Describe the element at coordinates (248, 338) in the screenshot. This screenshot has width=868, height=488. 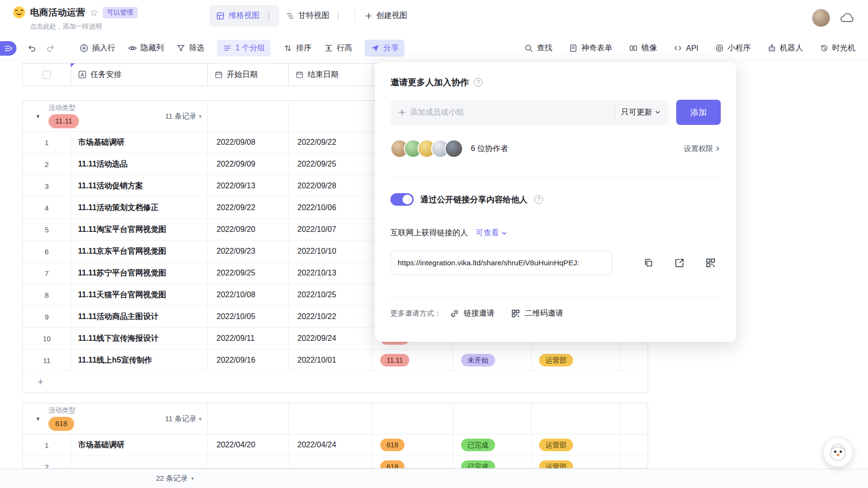
I see `start-date-cell: 2022/09/11` at that location.